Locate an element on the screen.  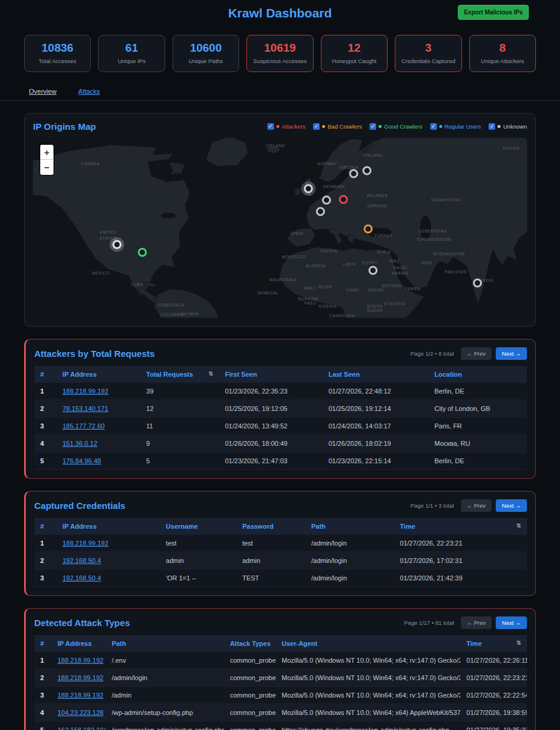
cell-path: /.env is located at coordinates (165, 661).